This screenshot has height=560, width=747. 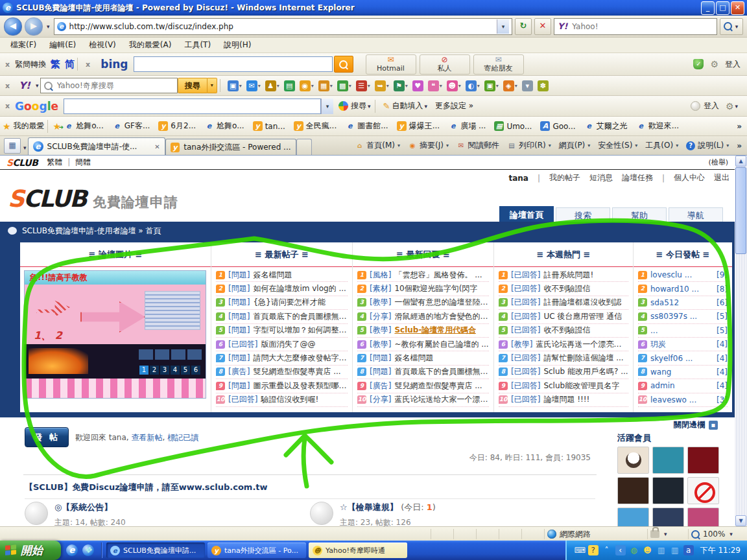 I want to click on lang-traditional-link: 繁體, so click(x=54, y=162).